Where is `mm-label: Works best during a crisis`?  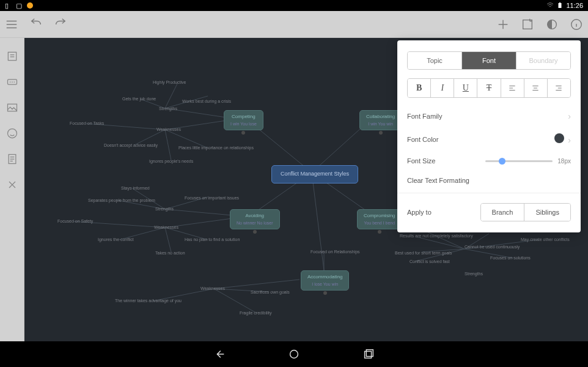 mm-label: Works best during a crisis is located at coordinates (207, 102).